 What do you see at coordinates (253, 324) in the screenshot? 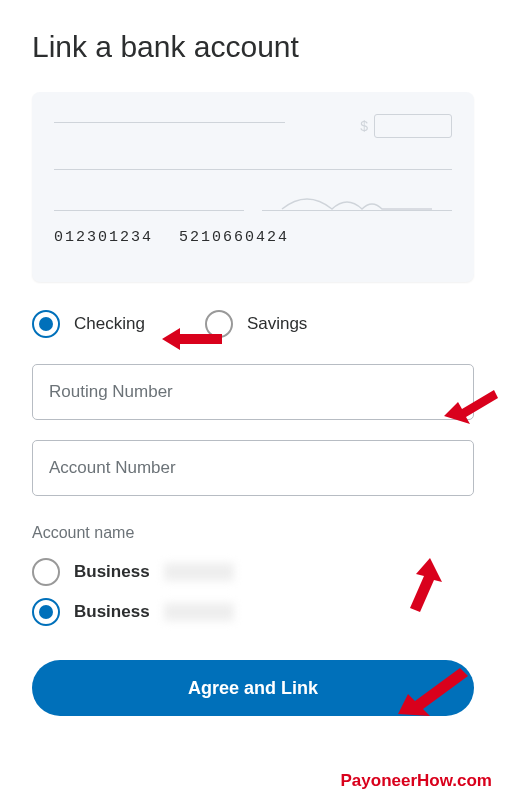
I see `account-type-group: Checking Savings` at bounding box center [253, 324].